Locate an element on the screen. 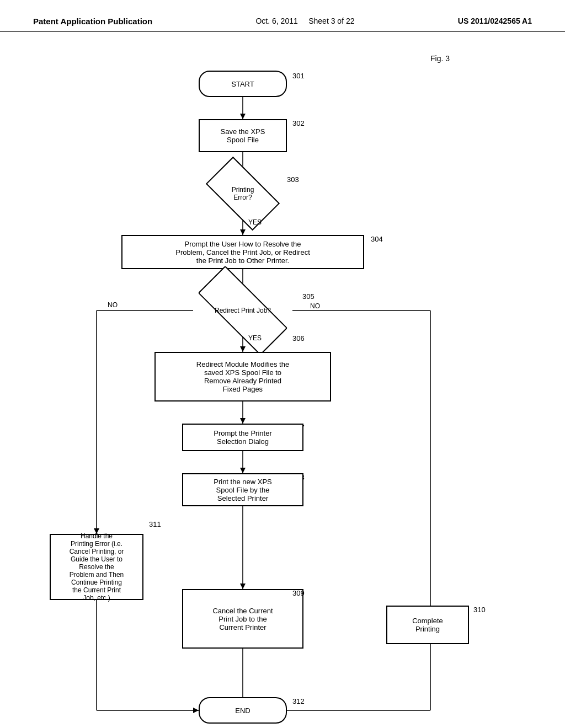 Image resolution: width=565 pixels, height=728 pixels. patent-number: US 2011/0242565 A1 is located at coordinates (495, 21).